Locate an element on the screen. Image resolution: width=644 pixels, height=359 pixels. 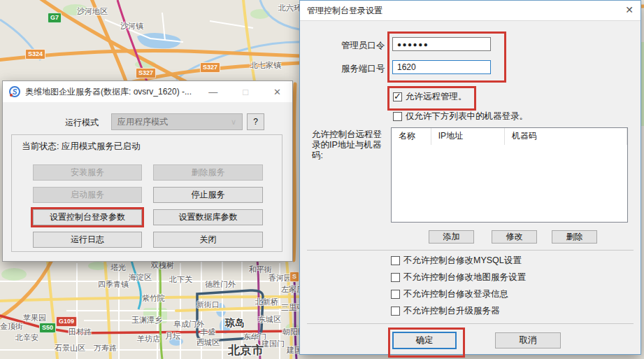
chevron-down-icon: ∨ is located at coordinates (234, 122).